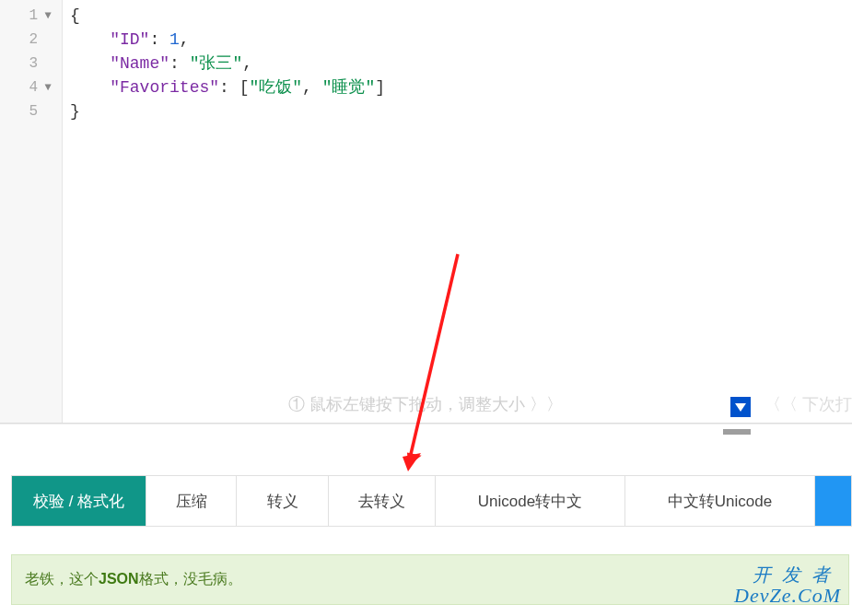 Image resolution: width=852 pixels, height=616 pixels. What do you see at coordinates (33, 87) in the screenshot?
I see `line-number: 4` at bounding box center [33, 87].